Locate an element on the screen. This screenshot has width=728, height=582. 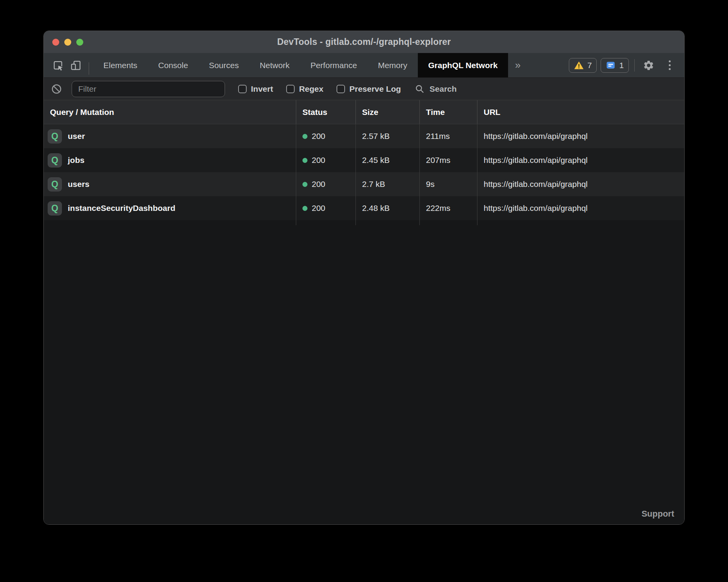
tab-elements: Elements is located at coordinates (120, 65).